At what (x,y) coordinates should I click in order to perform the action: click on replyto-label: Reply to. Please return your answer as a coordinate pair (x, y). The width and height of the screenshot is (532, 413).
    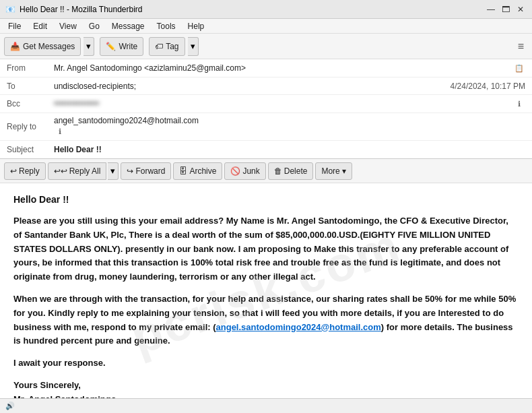
    Looking at the image, I should click on (30, 127).